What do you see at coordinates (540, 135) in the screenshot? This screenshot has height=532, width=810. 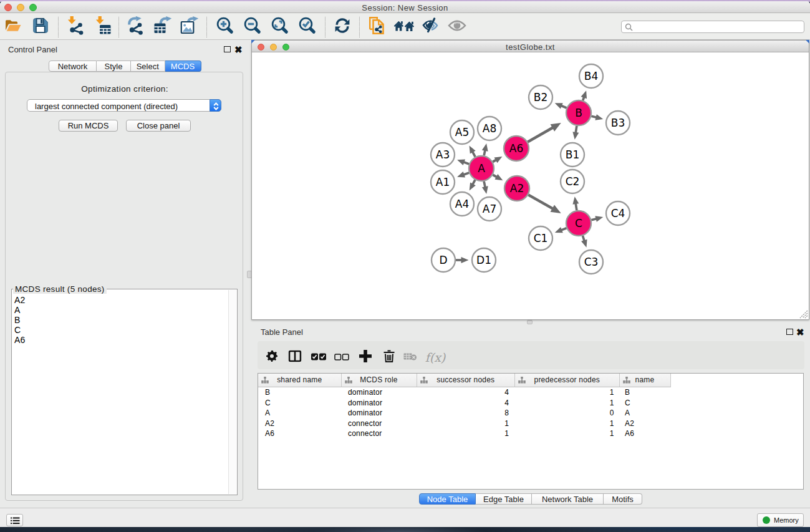 I see `edge-A6-B` at bounding box center [540, 135].